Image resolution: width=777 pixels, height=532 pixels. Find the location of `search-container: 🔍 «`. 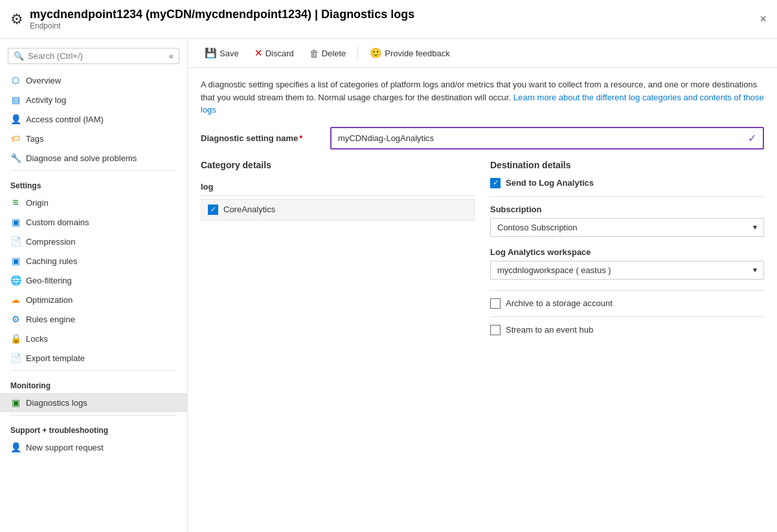

search-container: 🔍 « is located at coordinates (93, 56).